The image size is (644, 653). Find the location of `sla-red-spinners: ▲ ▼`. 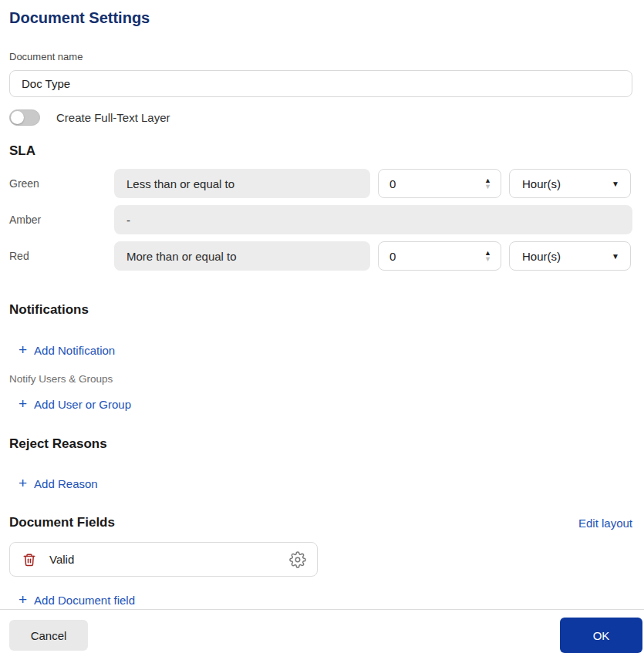

sla-red-spinners: ▲ ▼ is located at coordinates (487, 256).